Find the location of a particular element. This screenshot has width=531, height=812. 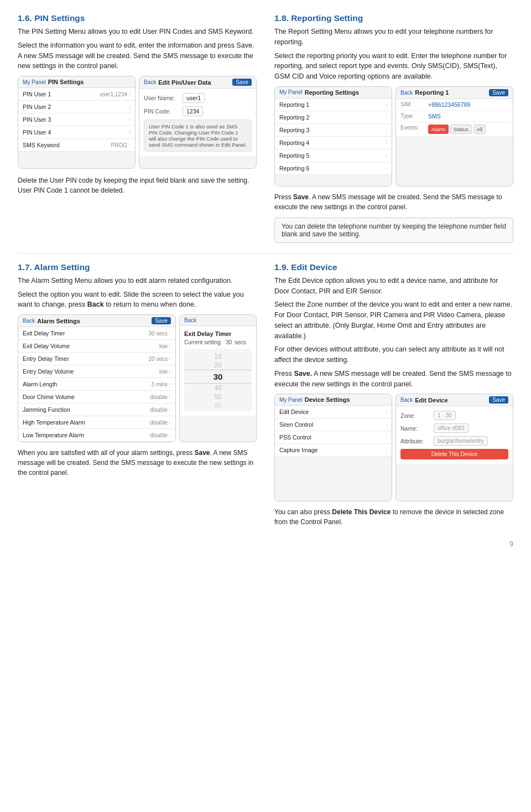

attribute-label: Attribute: is located at coordinates (417, 441).